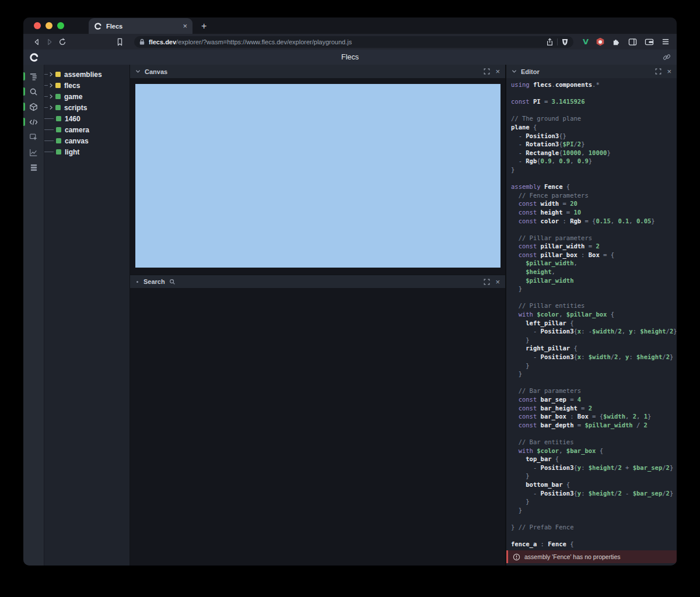 The image size is (700, 597). What do you see at coordinates (264, 42) in the screenshot?
I see `url-path: /explorer/?wasm=https://www.flecs.dev/ex…` at bounding box center [264, 42].